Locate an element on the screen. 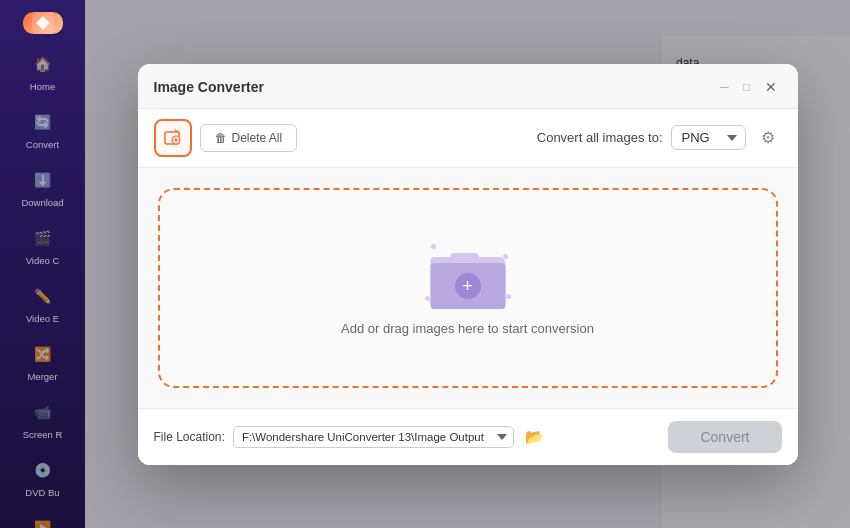 This screenshot has height=528, width=850. folder-open-button: 📂 is located at coordinates (535, 437).